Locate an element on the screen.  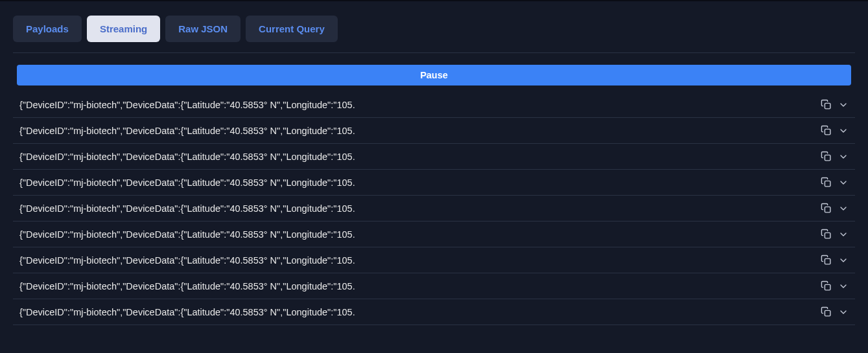
tabs-bar: Payloads Streaming Raw JSON Current Quer… is located at coordinates (434, 27).